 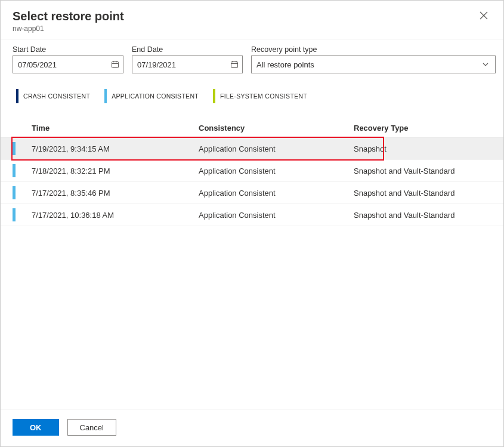 I want to click on ok-button: OK, so click(x=36, y=427).